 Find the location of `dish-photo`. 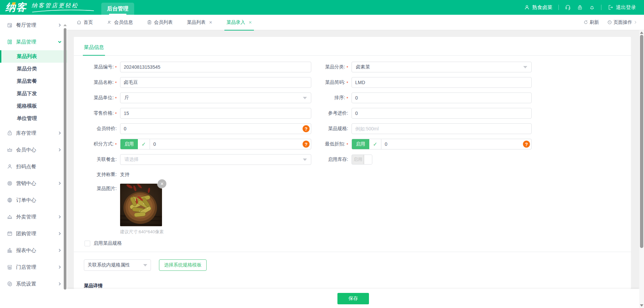

dish-photo is located at coordinates (141, 205).